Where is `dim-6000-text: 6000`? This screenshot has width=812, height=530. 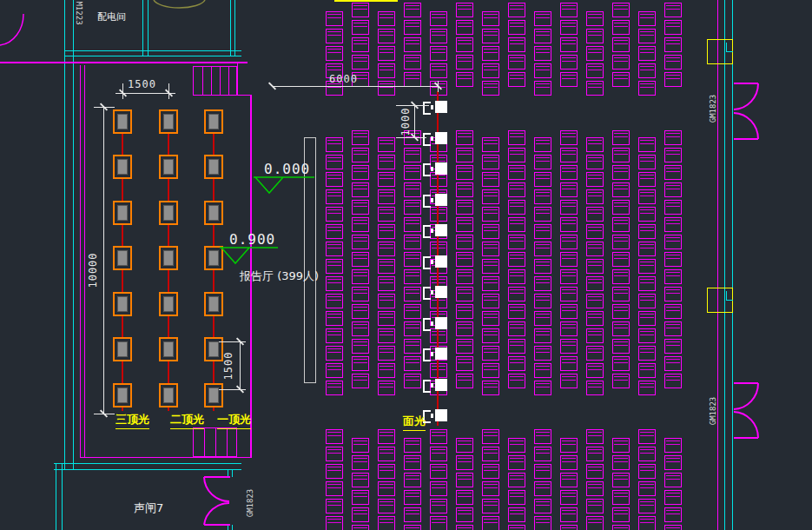
dim-6000-text: 6000 is located at coordinates (344, 79).